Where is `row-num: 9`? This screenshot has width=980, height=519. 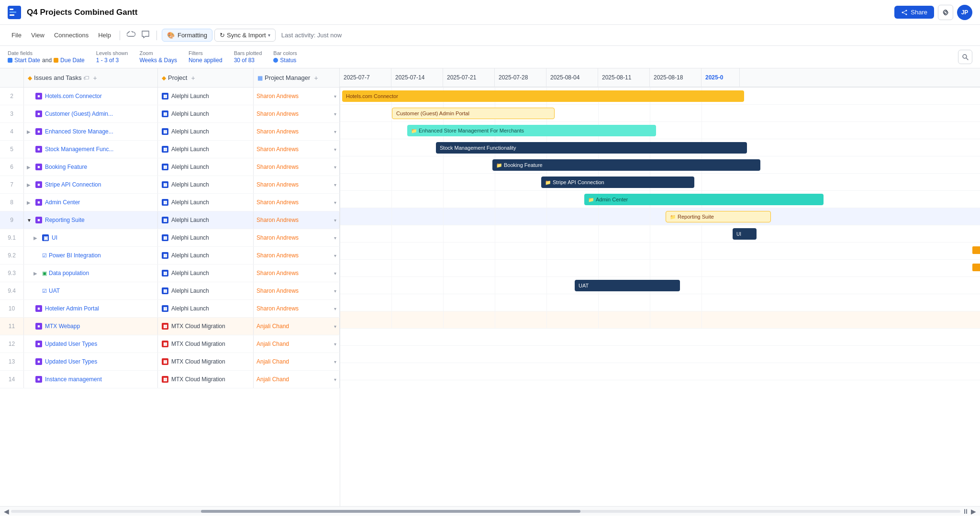 row-num: 9 is located at coordinates (12, 220).